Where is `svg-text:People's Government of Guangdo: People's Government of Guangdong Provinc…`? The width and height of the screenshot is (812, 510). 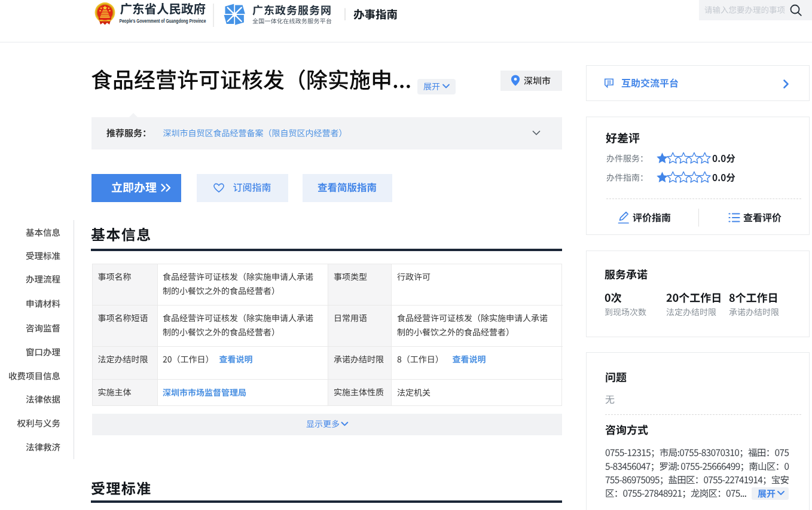 svg-text:People's Government of Guangdo: People's Government of Guangdong Provinc… is located at coordinates (163, 20).